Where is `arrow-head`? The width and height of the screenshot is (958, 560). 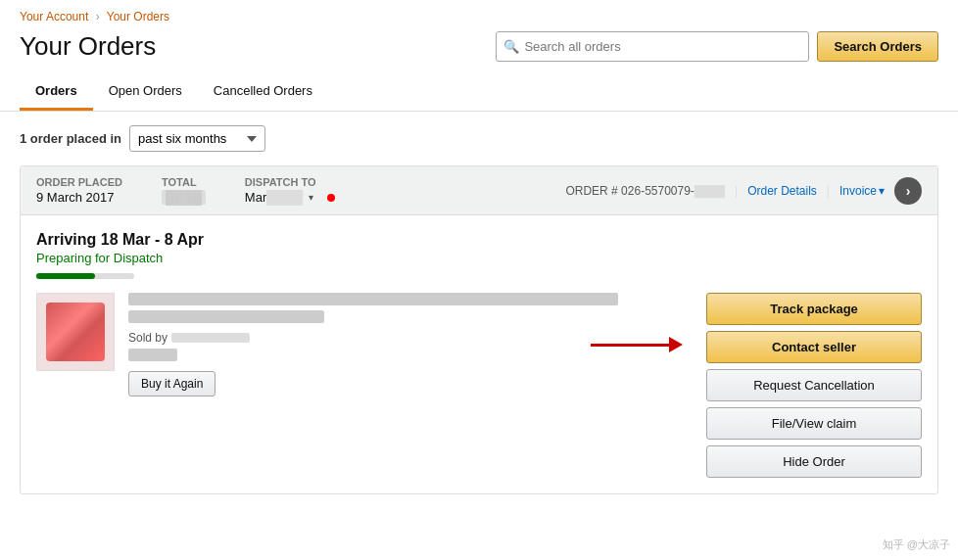
arrow-head is located at coordinates (676, 345).